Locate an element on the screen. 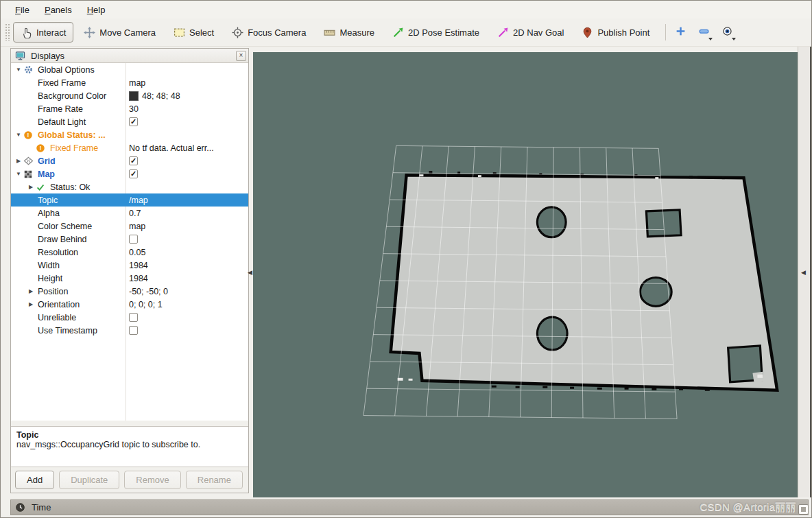 Image resolution: width=812 pixels, height=518 pixels. ruler-icon is located at coordinates (329, 33).